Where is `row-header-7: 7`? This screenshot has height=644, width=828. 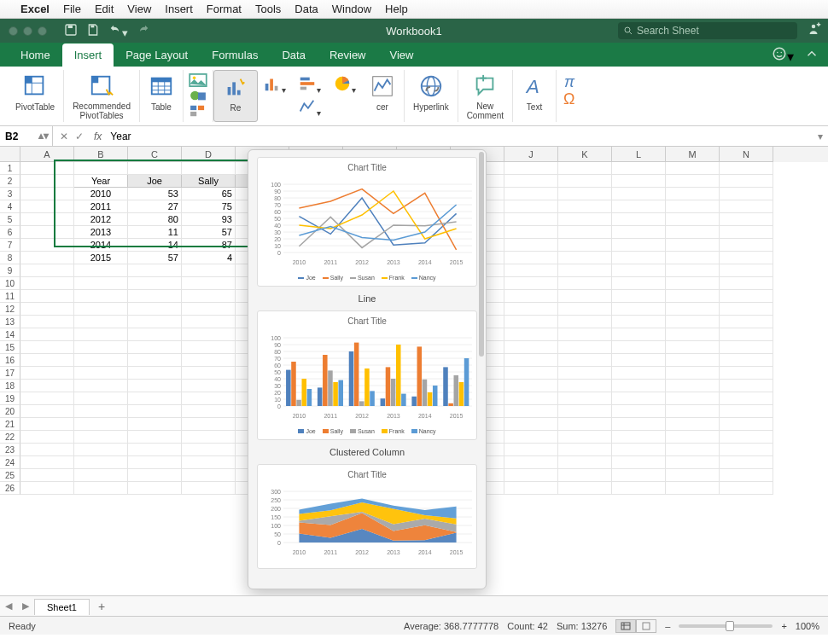
row-header-7: 7 is located at coordinates (10, 246).